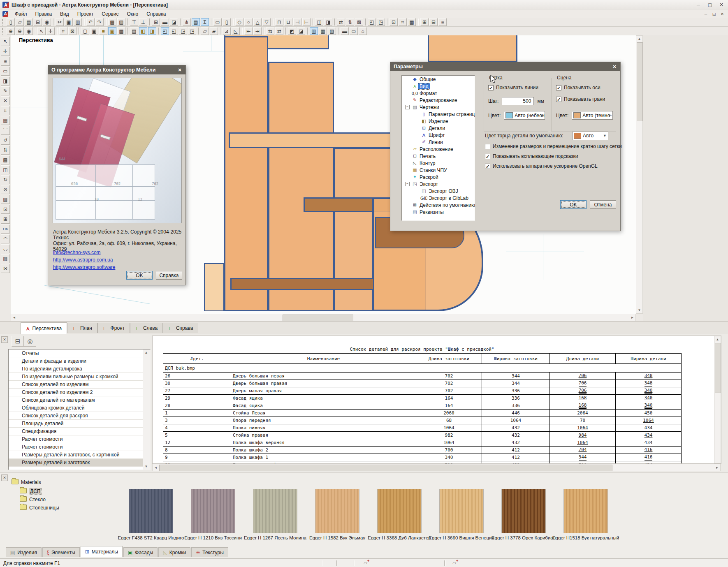 The image size is (728, 567). Describe the element at coordinates (288, 22) in the screenshot. I see `toolbar-button: ⊔` at that location.